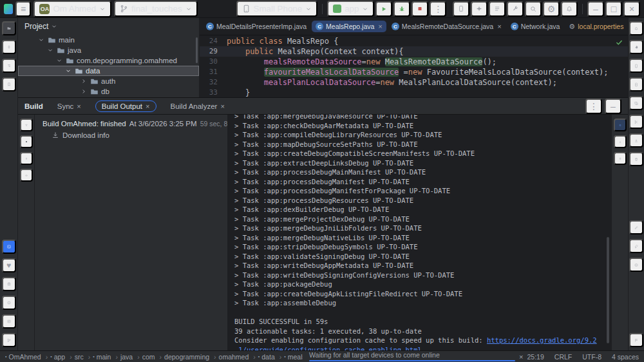 Image resolution: width=644 pixels, height=362 pixels. What do you see at coordinates (608, 290) in the screenshot?
I see `console-scrollbar` at bounding box center [608, 290].